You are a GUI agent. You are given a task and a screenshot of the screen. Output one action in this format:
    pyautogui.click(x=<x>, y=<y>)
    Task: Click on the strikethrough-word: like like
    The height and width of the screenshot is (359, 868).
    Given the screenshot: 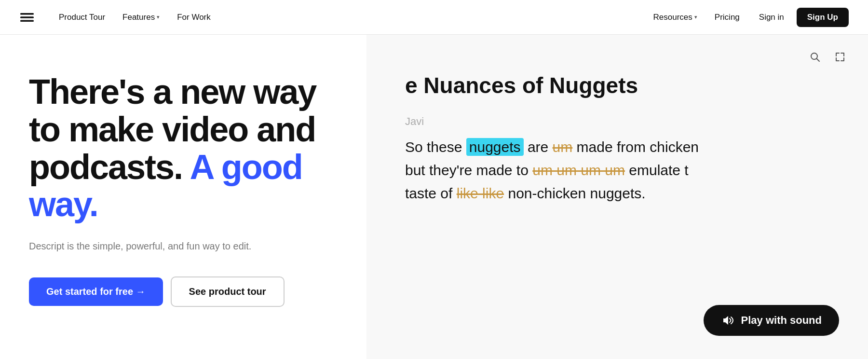 What is the action you would take?
    pyautogui.click(x=480, y=193)
    